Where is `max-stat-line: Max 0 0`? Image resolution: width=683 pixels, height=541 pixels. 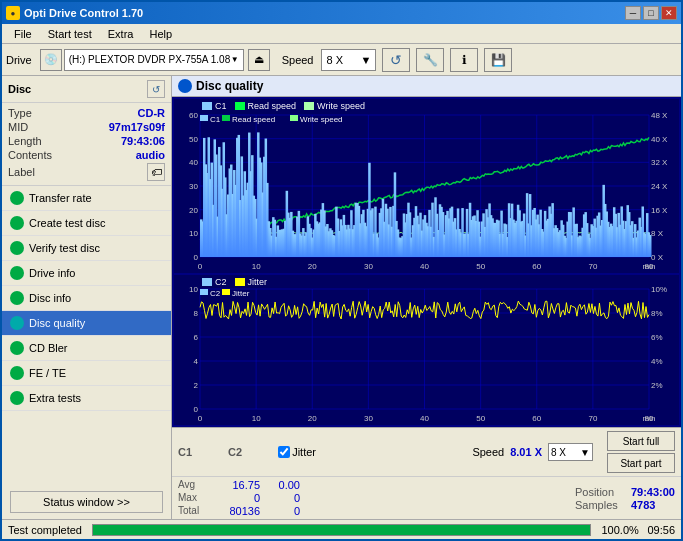
max-stat-line: Max 0 0 is located at coordinates (239, 498).